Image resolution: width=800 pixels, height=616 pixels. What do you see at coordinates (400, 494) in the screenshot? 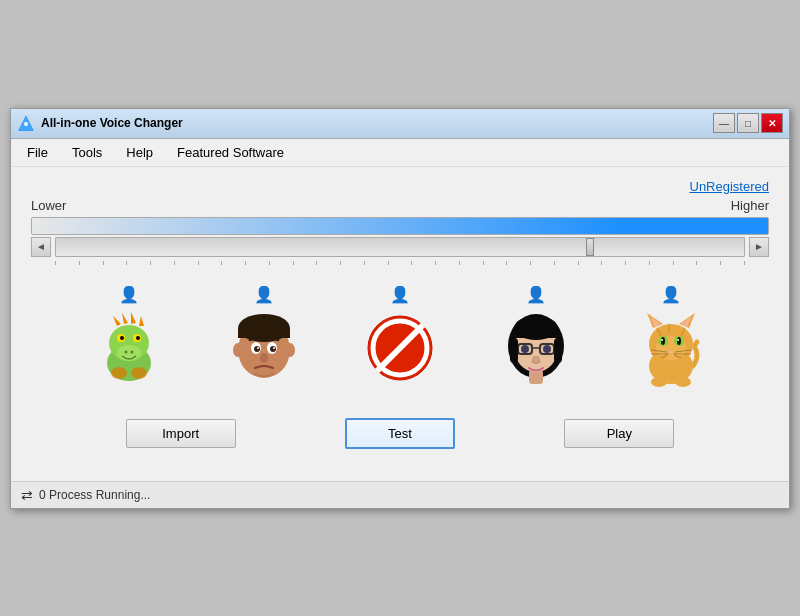
I see `status-bar: ⇄ 0 Process Running...` at bounding box center [400, 494].